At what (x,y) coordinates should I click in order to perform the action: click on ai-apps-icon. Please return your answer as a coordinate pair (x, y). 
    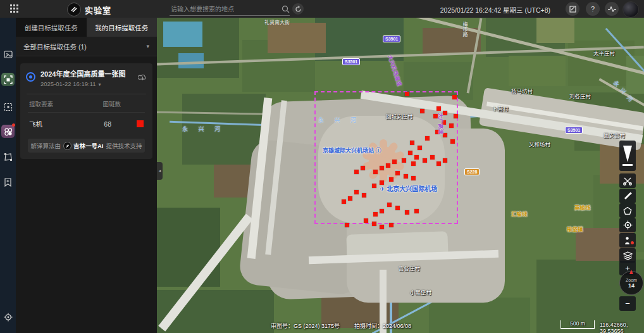
    Looking at the image, I should click on (8, 132).